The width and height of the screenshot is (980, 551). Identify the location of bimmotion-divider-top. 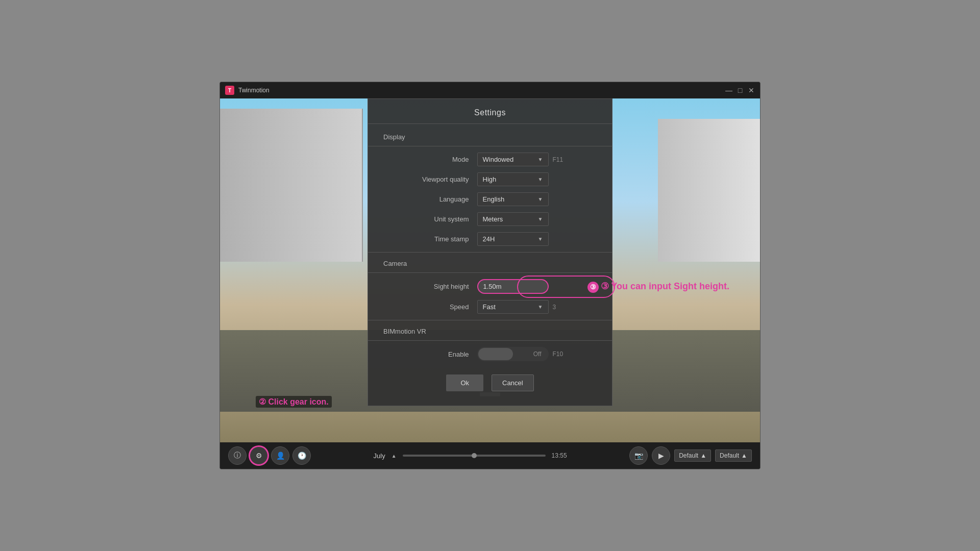
(490, 320).